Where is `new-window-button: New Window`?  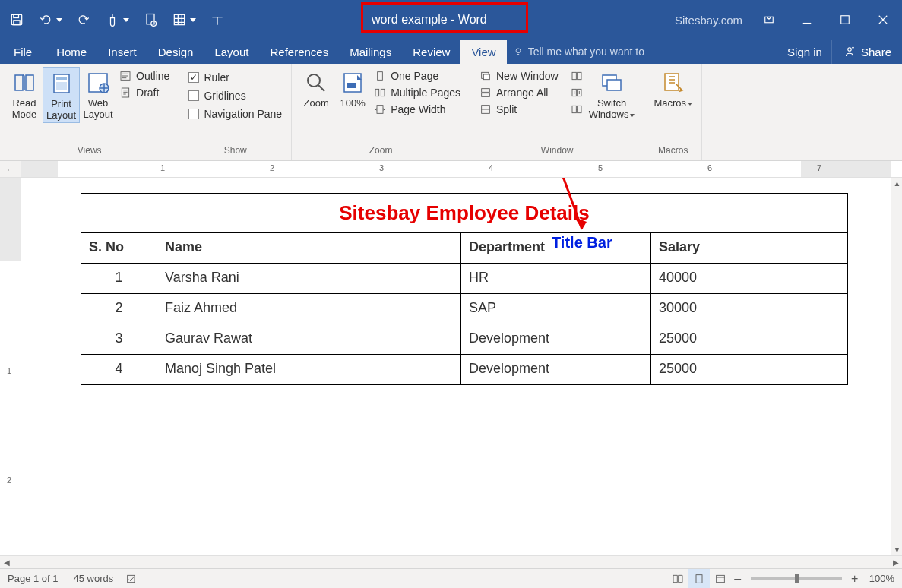 new-window-button: New Window is located at coordinates (519, 76).